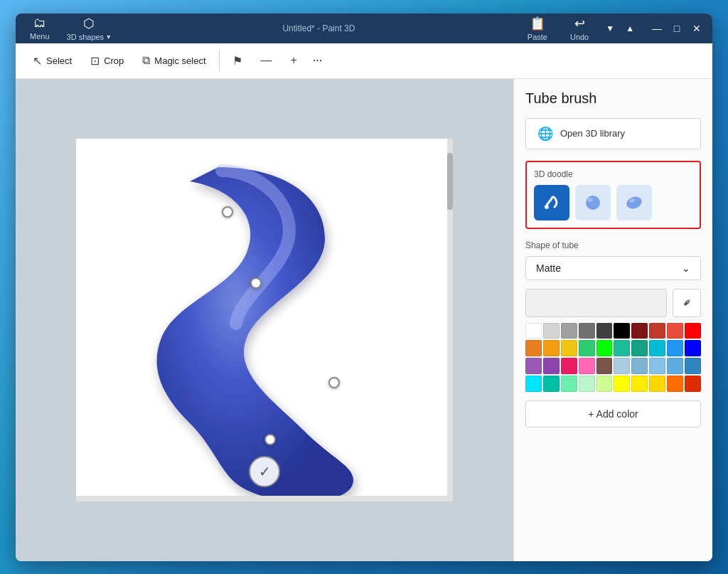 The height and width of the screenshot is (574, 728). I want to click on 3d-shapes-icon: ⬡, so click(89, 23).